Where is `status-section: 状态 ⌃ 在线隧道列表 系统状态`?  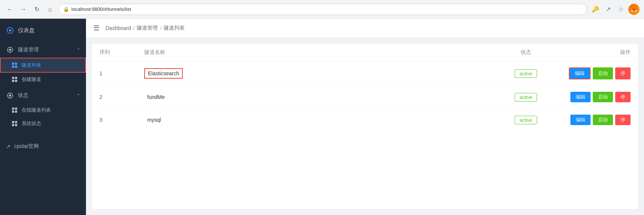
status-section: 状态 ⌃ 在线隧道列表 系统状态 is located at coordinates (43, 109).